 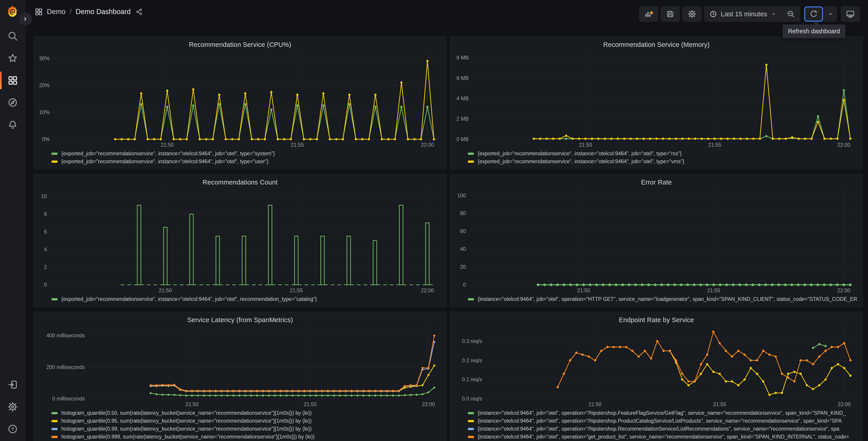 I want to click on legend-item: histogram_quantile(0.999, sum(rate(laten…, so click(x=247, y=437).